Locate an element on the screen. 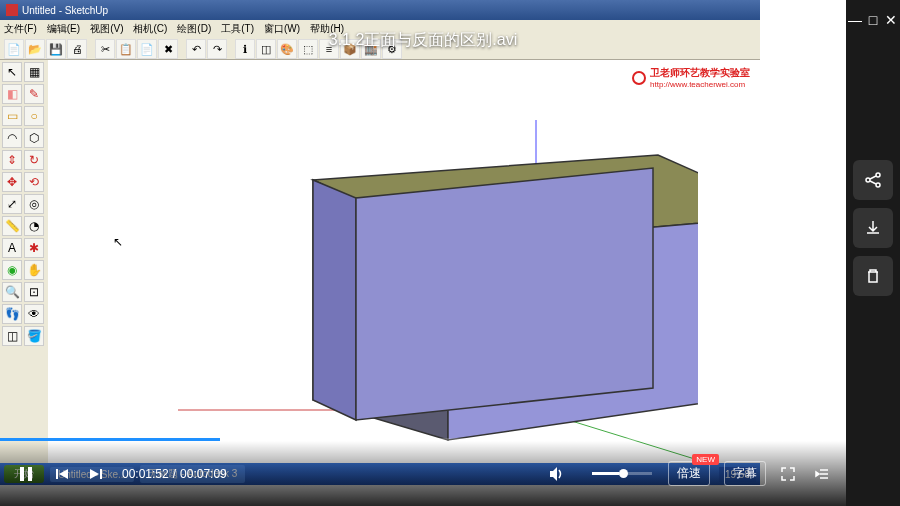 The width and height of the screenshot is (900, 506). right-panel: — □ ✕ is located at coordinates (873, 253).